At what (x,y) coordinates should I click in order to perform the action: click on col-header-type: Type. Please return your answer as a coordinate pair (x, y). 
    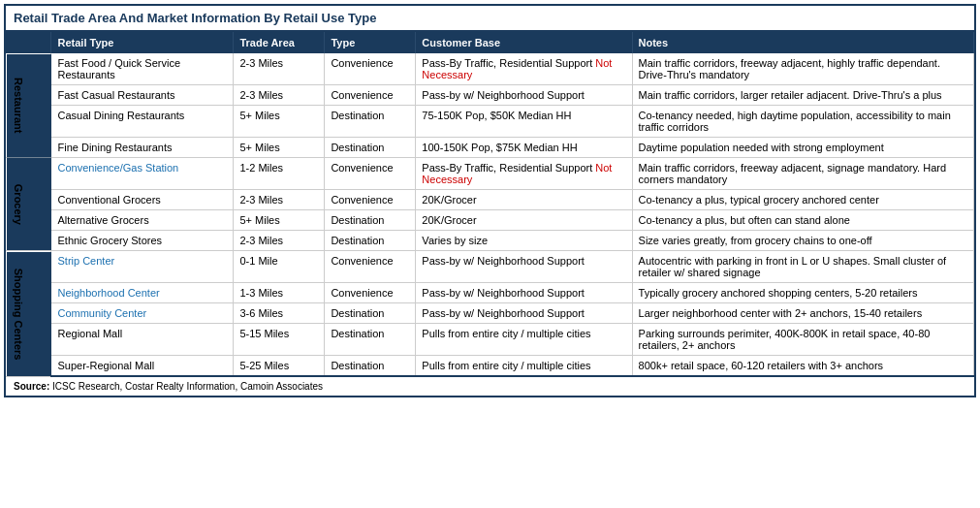
    Looking at the image, I should click on (370, 43).